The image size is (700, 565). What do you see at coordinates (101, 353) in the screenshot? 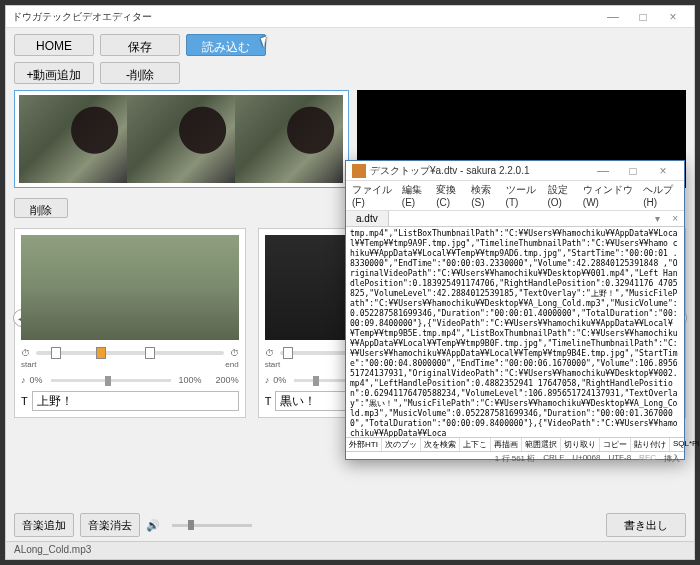
I see `trim-handle-mid` at bounding box center [101, 353].